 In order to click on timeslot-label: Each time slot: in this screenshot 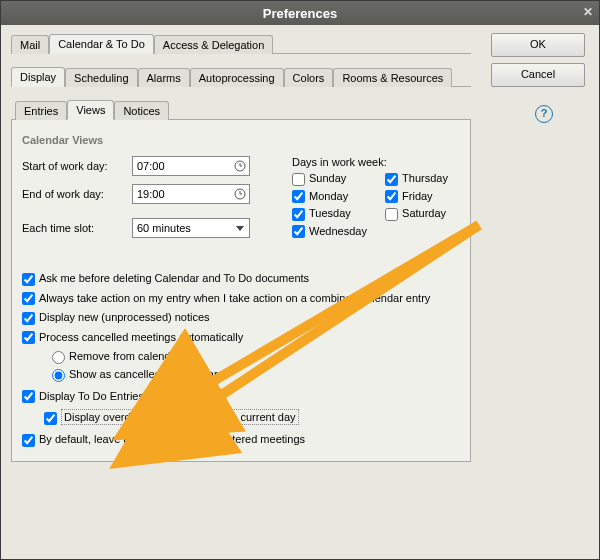, I will do `click(77, 228)`.